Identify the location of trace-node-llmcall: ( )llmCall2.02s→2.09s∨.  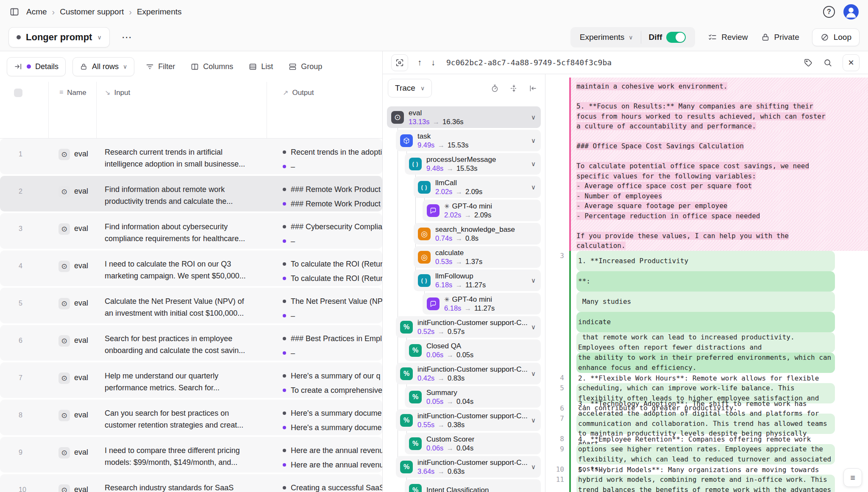
(477, 187).